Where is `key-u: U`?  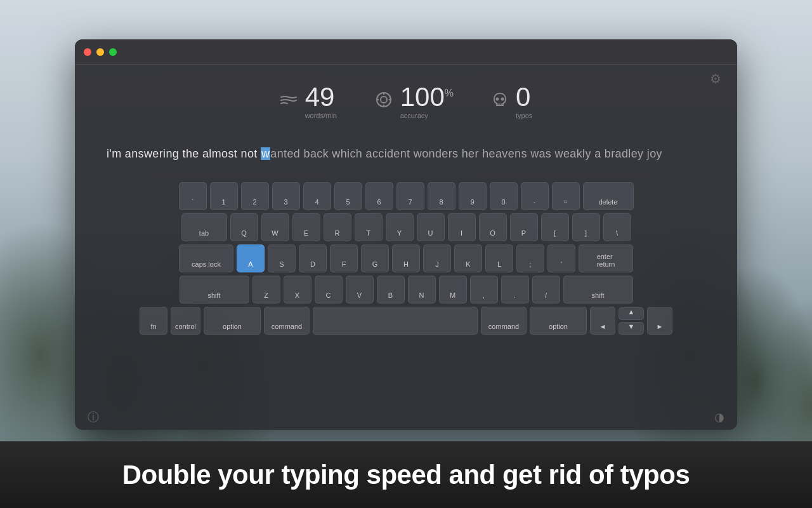
key-u: U is located at coordinates (431, 227).